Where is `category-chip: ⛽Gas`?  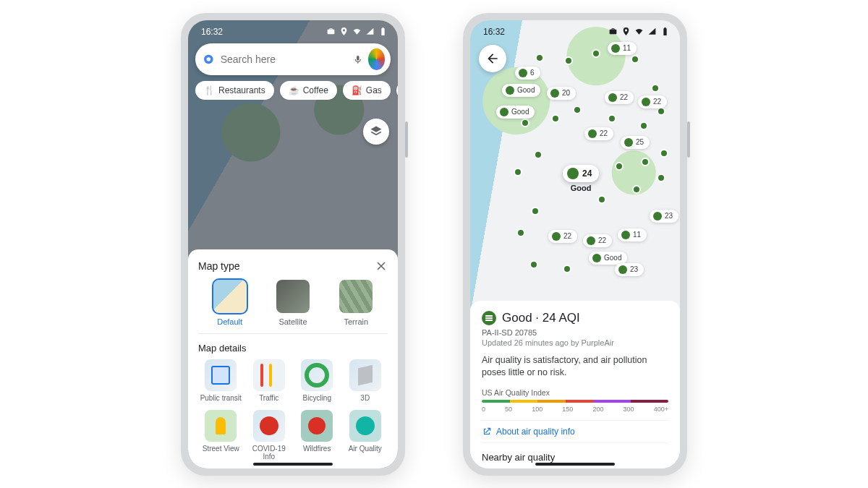
category-chip: ⛽Gas is located at coordinates (367, 90).